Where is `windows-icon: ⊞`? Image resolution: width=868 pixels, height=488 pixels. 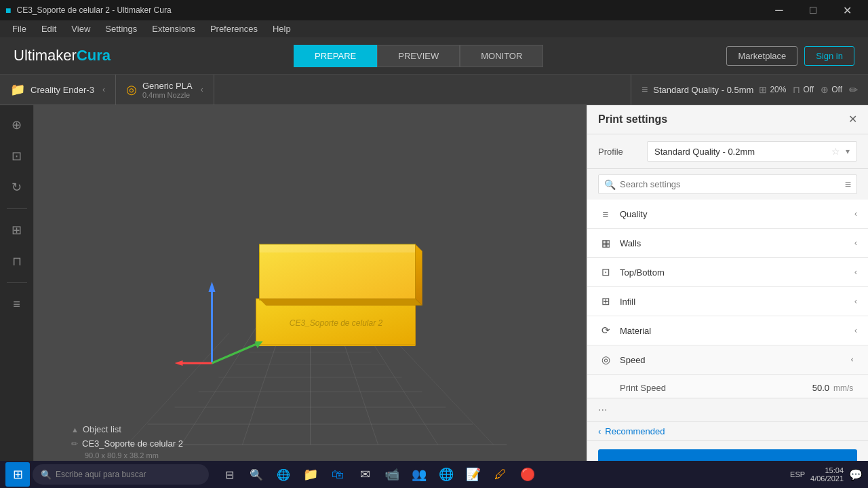
windows-icon: ⊞ is located at coordinates (18, 474).